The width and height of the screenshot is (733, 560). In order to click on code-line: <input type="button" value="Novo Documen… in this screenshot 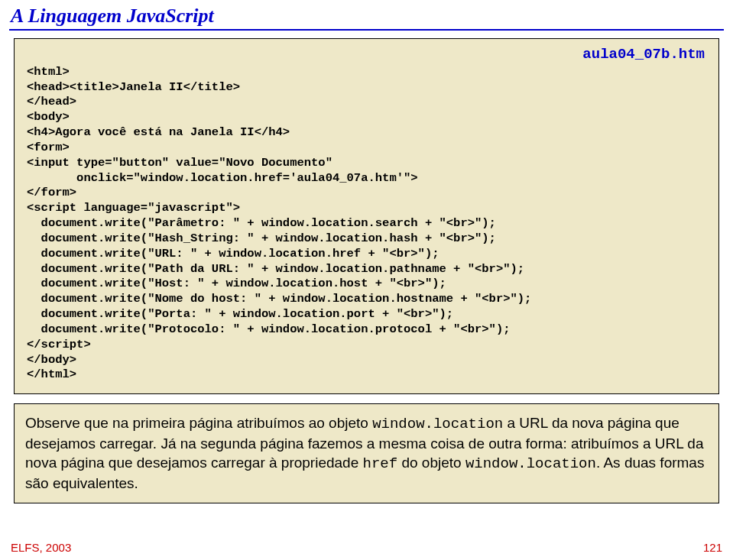, I will do `click(180, 163)`.